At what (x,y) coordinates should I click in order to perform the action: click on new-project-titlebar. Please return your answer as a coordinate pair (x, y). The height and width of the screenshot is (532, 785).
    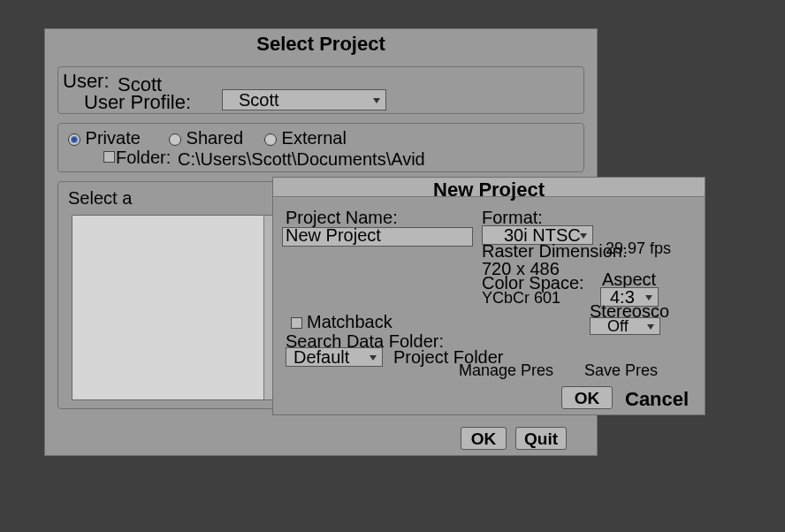
    Looking at the image, I should click on (489, 187).